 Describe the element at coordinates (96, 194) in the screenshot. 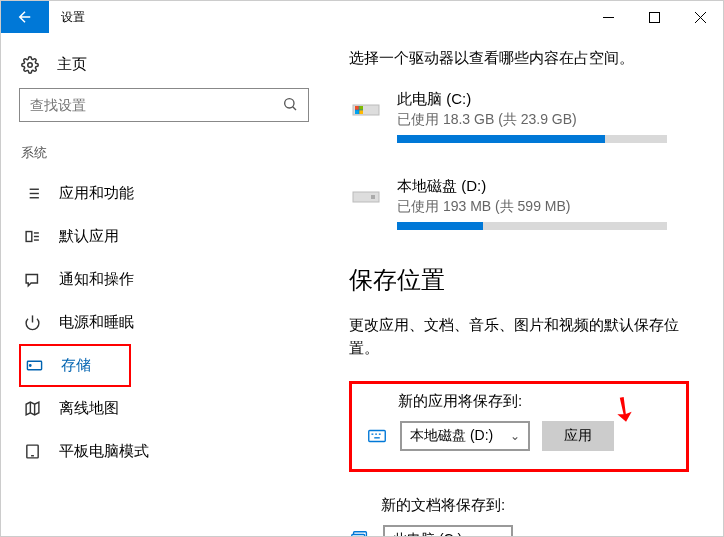

I see `sidebar-item-label: 应用和功能` at that location.